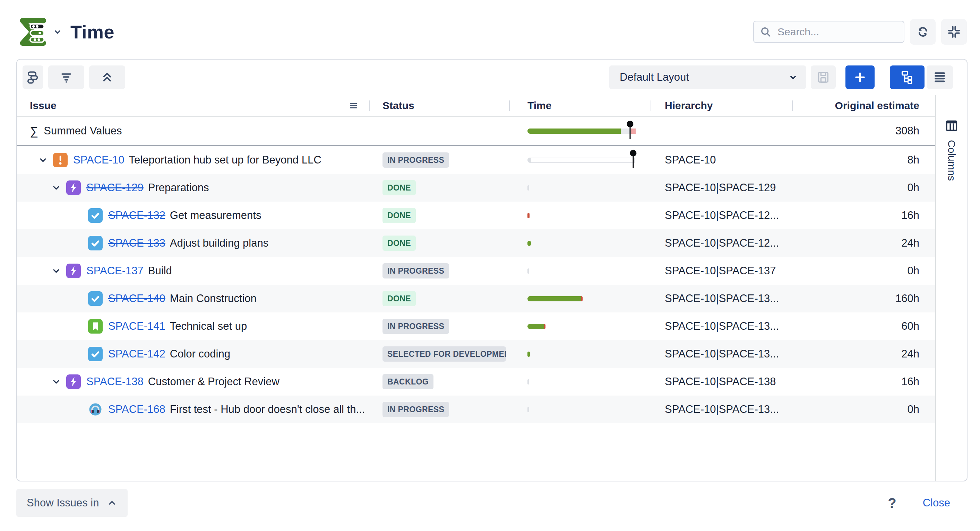  What do you see at coordinates (193, 326) in the screenshot?
I see `issue-cell: SPACE-141Technical set up` at bounding box center [193, 326].